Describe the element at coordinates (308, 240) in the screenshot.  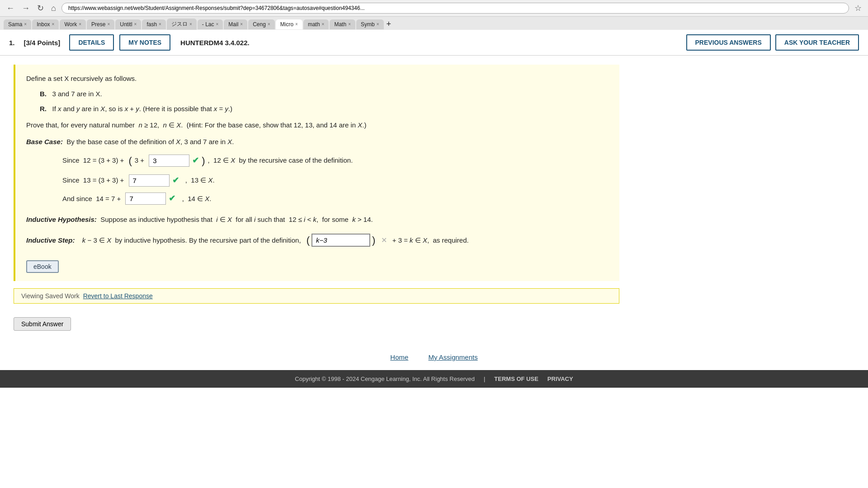
I see `inductive-paren-open: (` at that location.